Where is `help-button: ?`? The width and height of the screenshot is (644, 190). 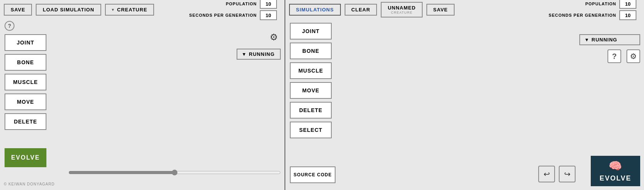 help-button: ? is located at coordinates (10, 26).